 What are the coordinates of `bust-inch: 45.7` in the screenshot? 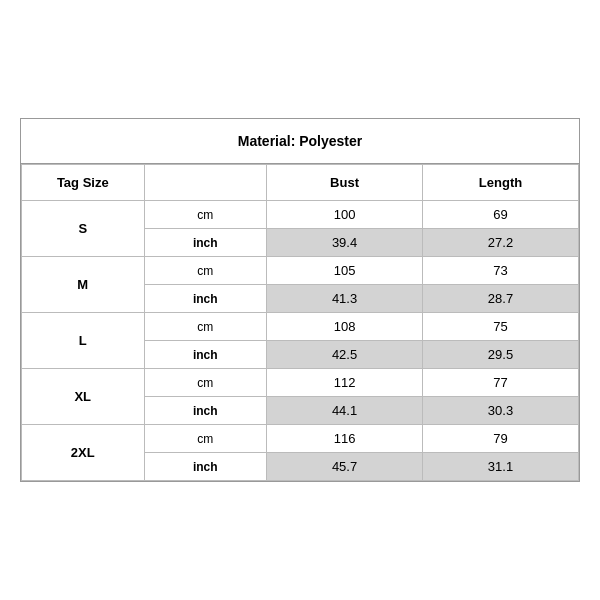 It's located at (345, 467).